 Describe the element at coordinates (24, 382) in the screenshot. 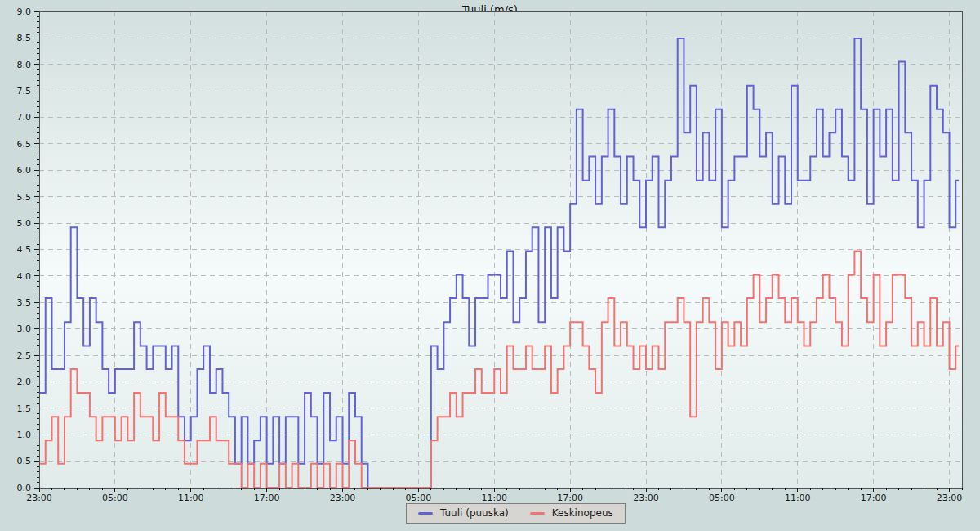

I see `y-tick-label: 2.0` at that location.